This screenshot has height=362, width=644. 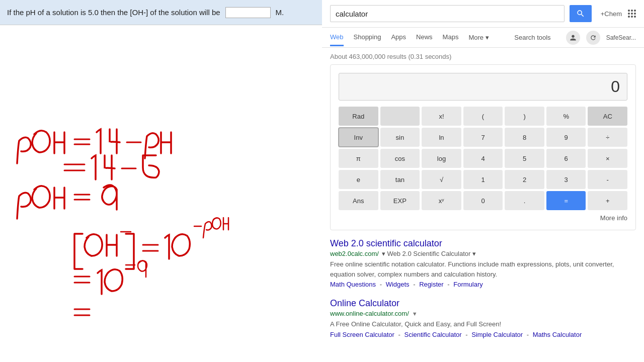 What do you see at coordinates (497, 335) in the screenshot?
I see `result-2-link-simple: Simple Calculator` at bounding box center [497, 335].